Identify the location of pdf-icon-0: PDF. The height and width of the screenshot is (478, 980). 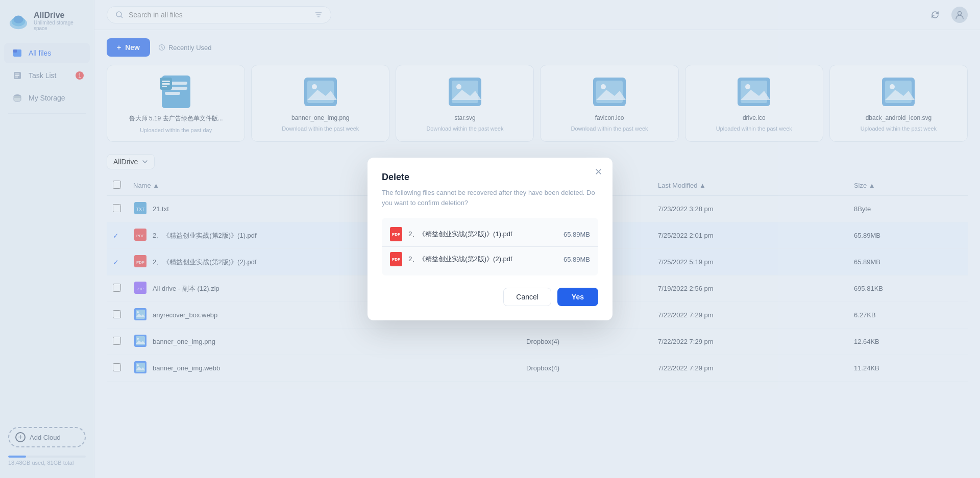
(396, 234).